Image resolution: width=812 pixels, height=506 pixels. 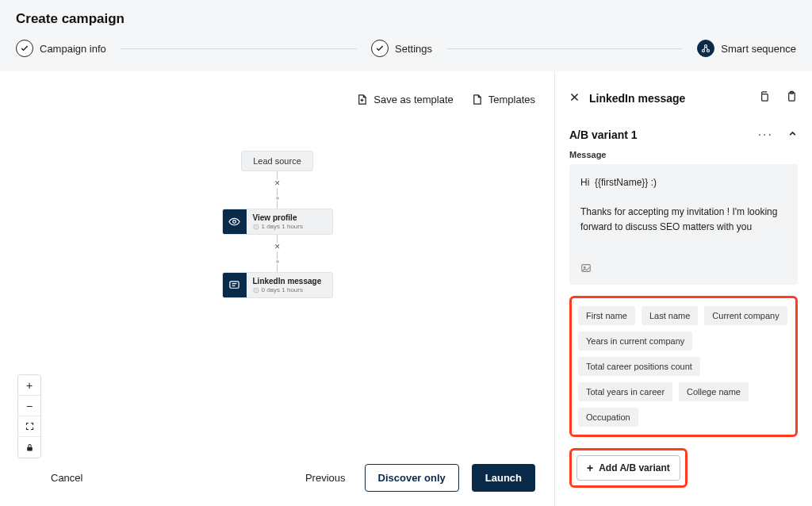 What do you see at coordinates (29, 406) in the screenshot?
I see `zoom-out-button: −` at bounding box center [29, 406].